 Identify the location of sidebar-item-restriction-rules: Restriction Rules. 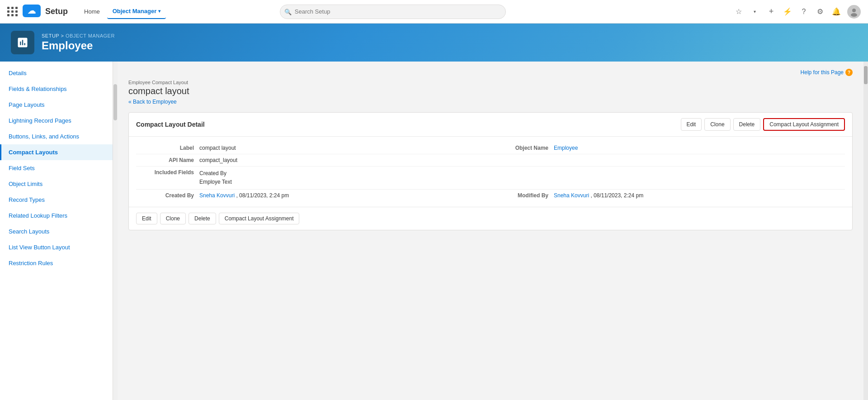
(56, 263).